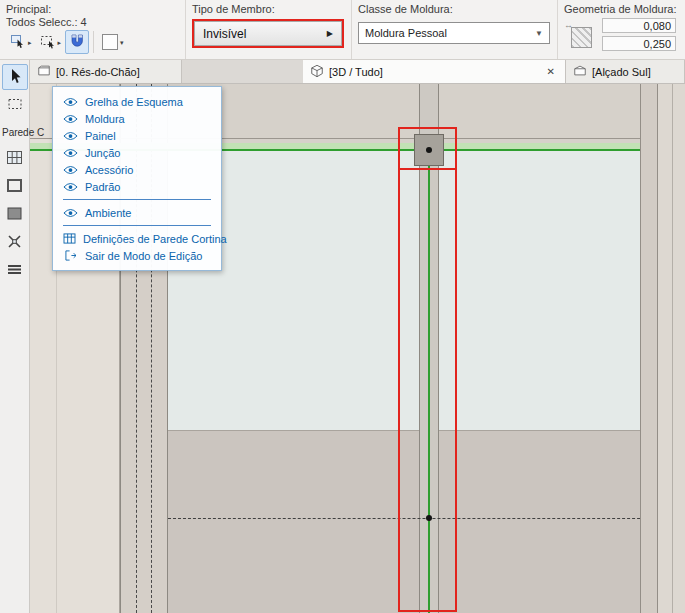 The width and height of the screenshot is (685, 613). I want to click on curtain-wall-edit-menu: Grelha de Esquema Moldura Painel Junção …, so click(137, 178).